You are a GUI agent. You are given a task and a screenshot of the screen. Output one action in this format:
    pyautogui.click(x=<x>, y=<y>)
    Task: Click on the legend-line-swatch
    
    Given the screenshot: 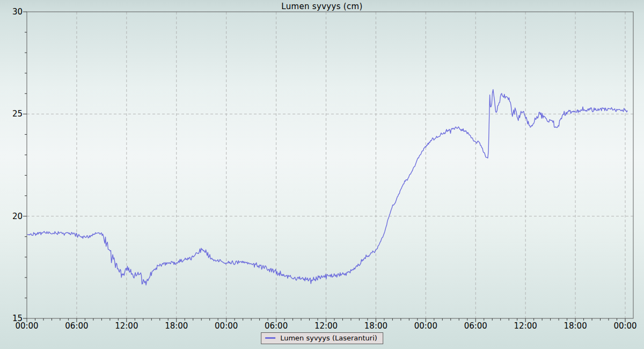 What is the action you would take?
    pyautogui.click(x=270, y=338)
    